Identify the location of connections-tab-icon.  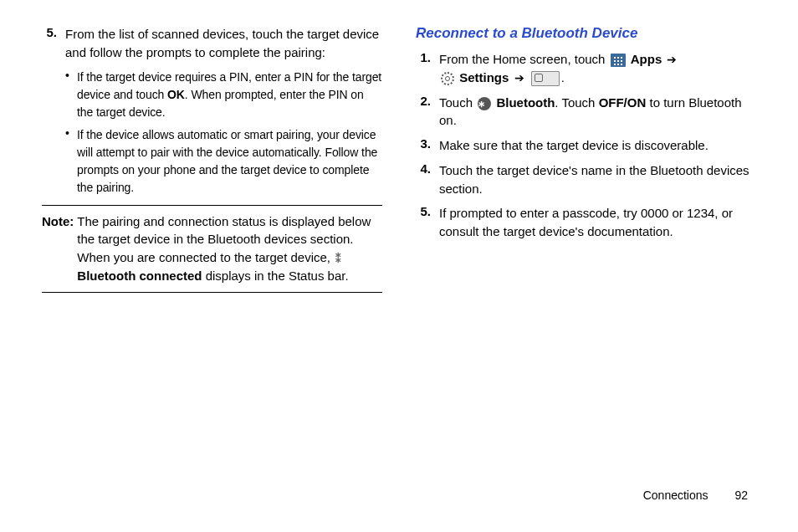
(545, 79).